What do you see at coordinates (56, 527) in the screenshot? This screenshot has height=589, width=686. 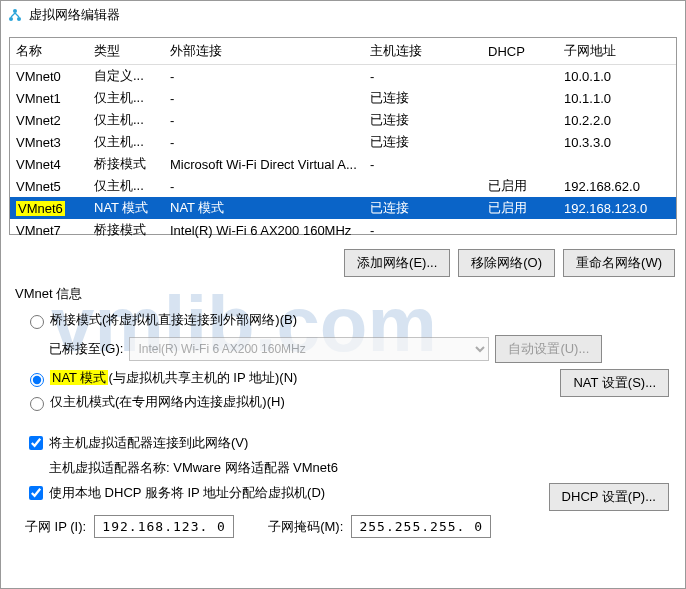 I see `subnet-ip-label: 子网 IP (I):` at bounding box center [56, 527].